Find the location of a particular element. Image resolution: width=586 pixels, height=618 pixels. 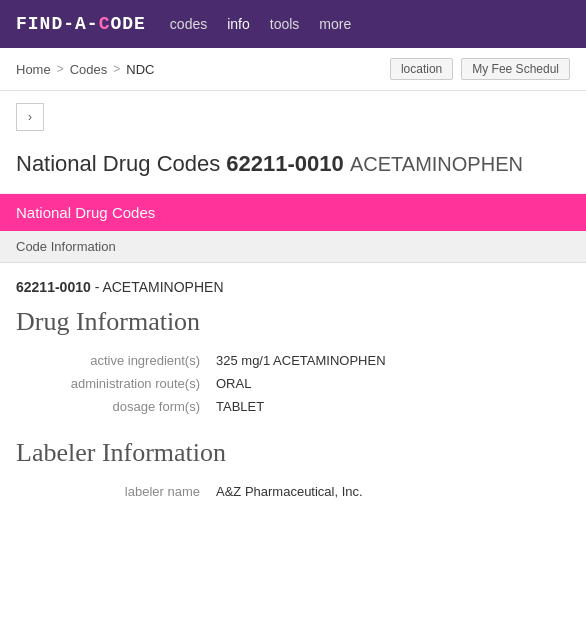

nav-more: more is located at coordinates (335, 24).